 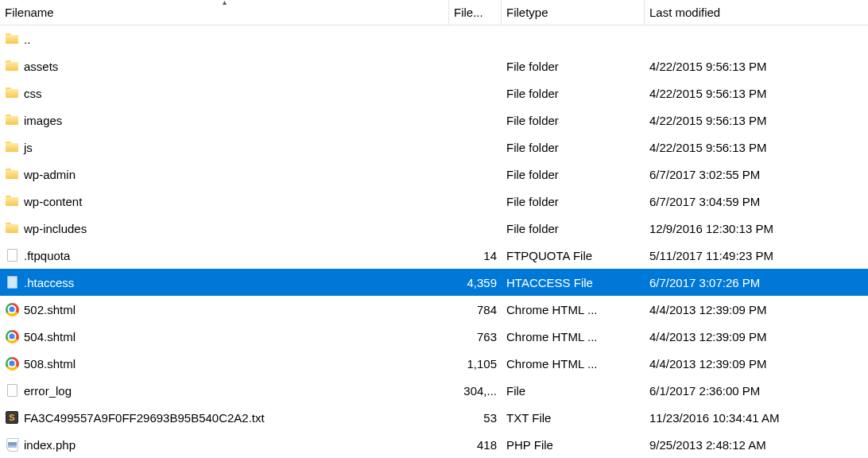 I want to click on cell-filesize: 14, so click(x=475, y=255).